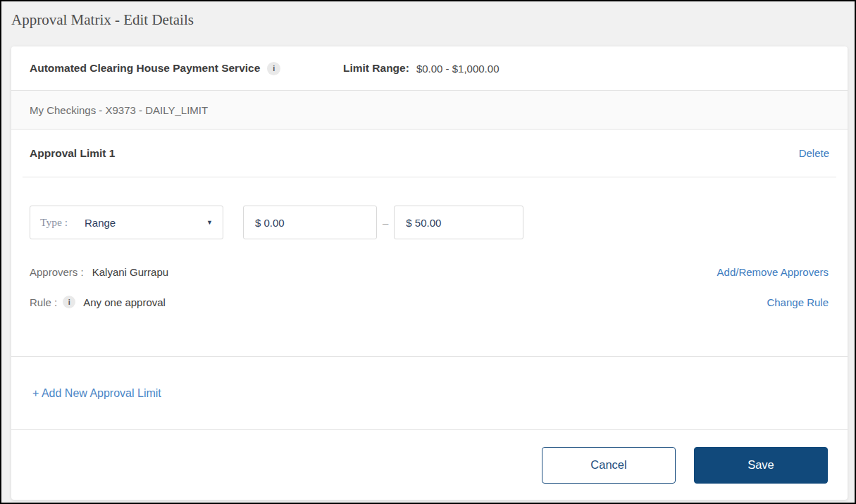 This screenshot has width=856, height=504. Describe the element at coordinates (124, 303) in the screenshot. I see `rule-value: Any one approval` at that location.